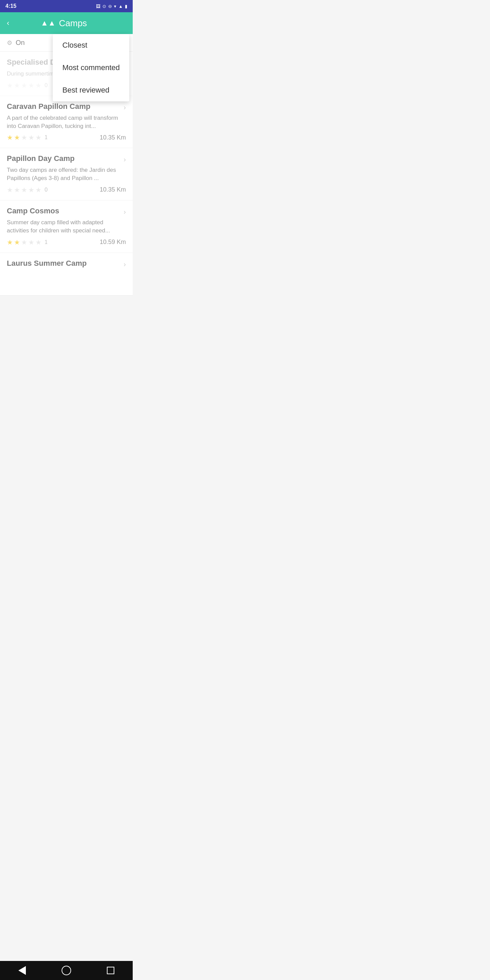 The image size is (490, 980). I want to click on signal-icon: ▲, so click(121, 6).